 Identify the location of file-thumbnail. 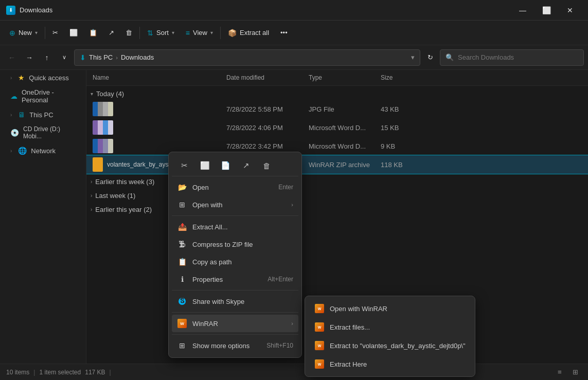
(103, 146).